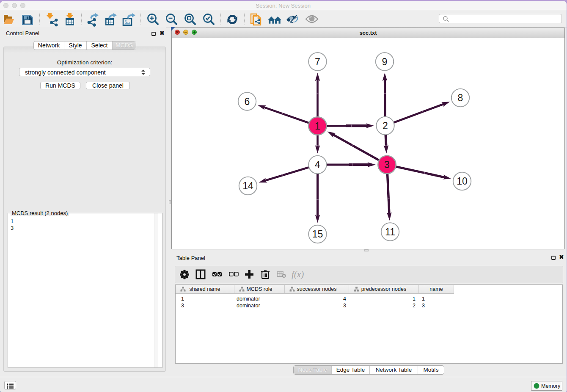  What do you see at coordinates (247, 102) in the screenshot?
I see `svg-text: 6` at bounding box center [247, 102].